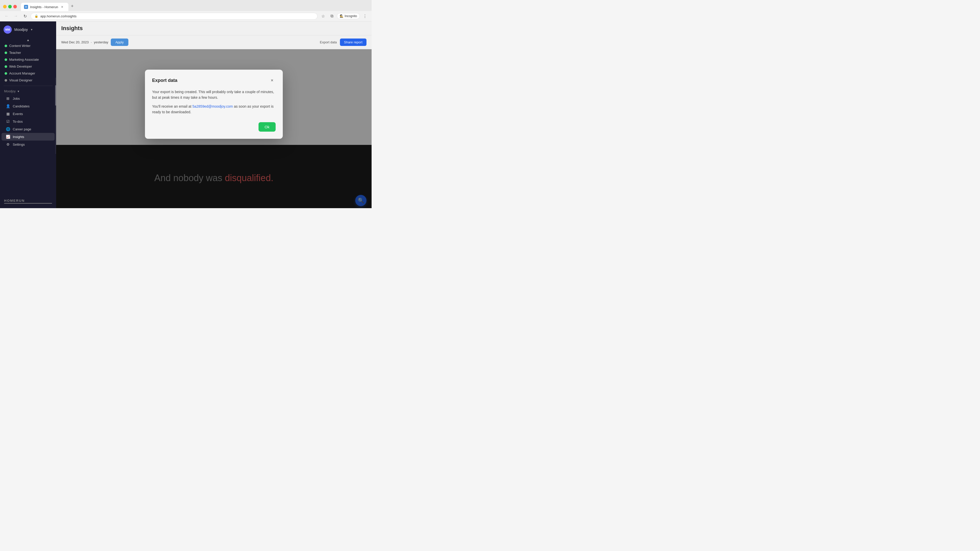 This screenshot has height=551, width=980. Describe the element at coordinates (214, 95) in the screenshot. I see `modal-body-line1: Your export is being created. This will …` at that location.